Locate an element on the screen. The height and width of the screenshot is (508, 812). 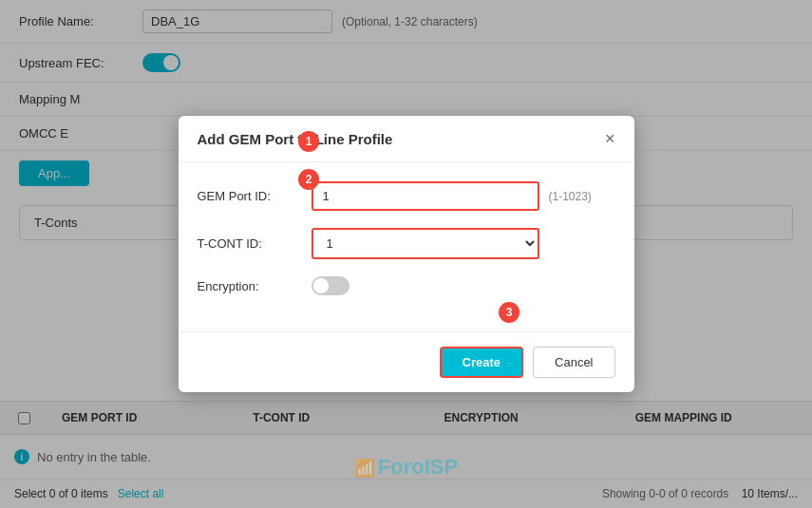
modal-close-button: × is located at coordinates (610, 139).